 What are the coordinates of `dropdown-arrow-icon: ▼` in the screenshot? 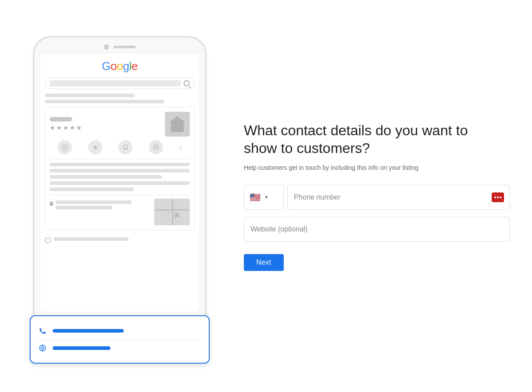 It's located at (266, 197).